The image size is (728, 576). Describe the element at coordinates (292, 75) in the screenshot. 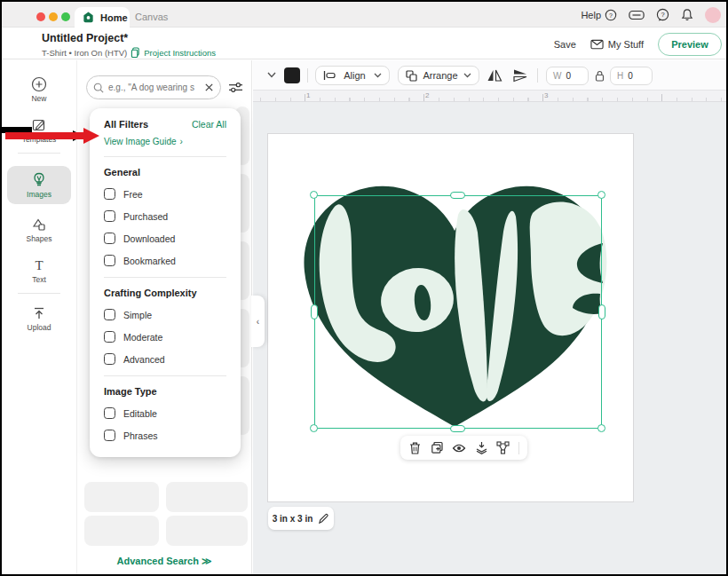

I see `fill-color-swatch` at that location.